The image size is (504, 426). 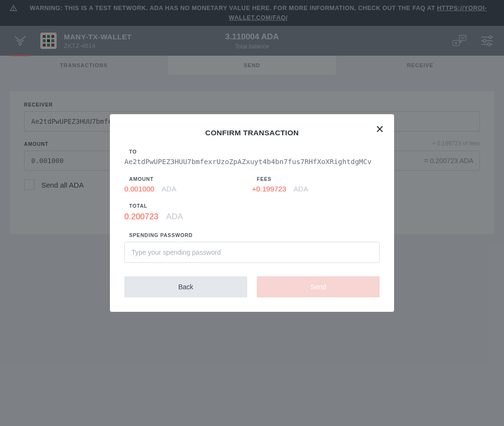 What do you see at coordinates (300, 189) in the screenshot?
I see `modal-fees-unit: ADA` at bounding box center [300, 189].